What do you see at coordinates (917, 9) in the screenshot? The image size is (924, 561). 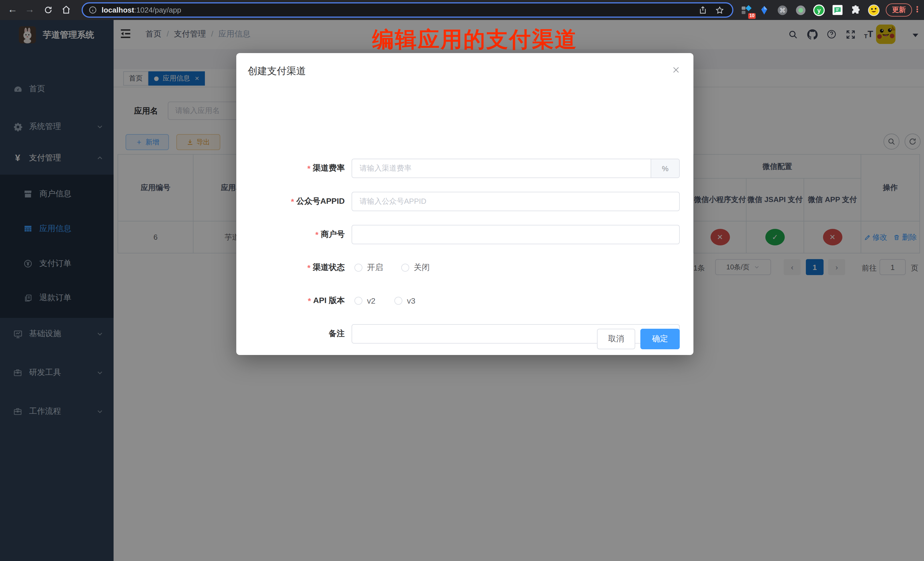 I see `browser-menu-icon: ⋮` at bounding box center [917, 9].